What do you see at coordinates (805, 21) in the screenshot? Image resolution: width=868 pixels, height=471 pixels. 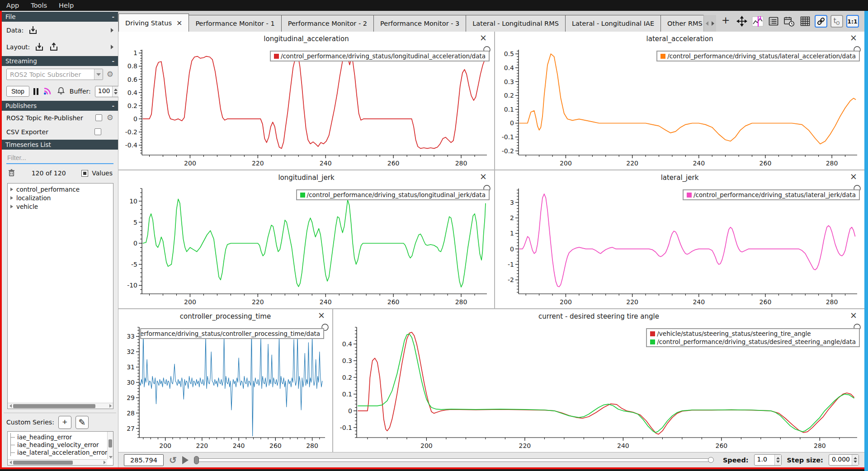 I see `grid-layout-icon` at bounding box center [805, 21].